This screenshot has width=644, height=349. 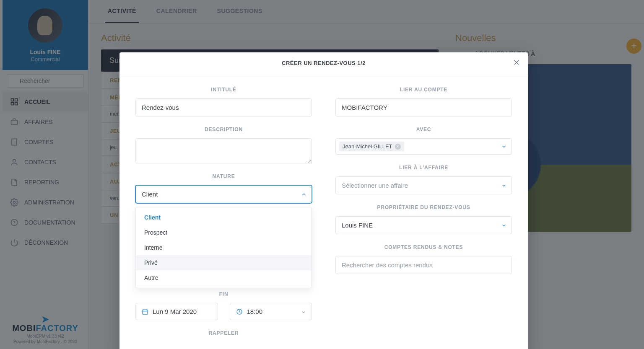 What do you see at coordinates (324, 63) in the screenshot?
I see `modal-header: CRÉER UN RENDEZ-VOUS 1/2` at bounding box center [324, 63].